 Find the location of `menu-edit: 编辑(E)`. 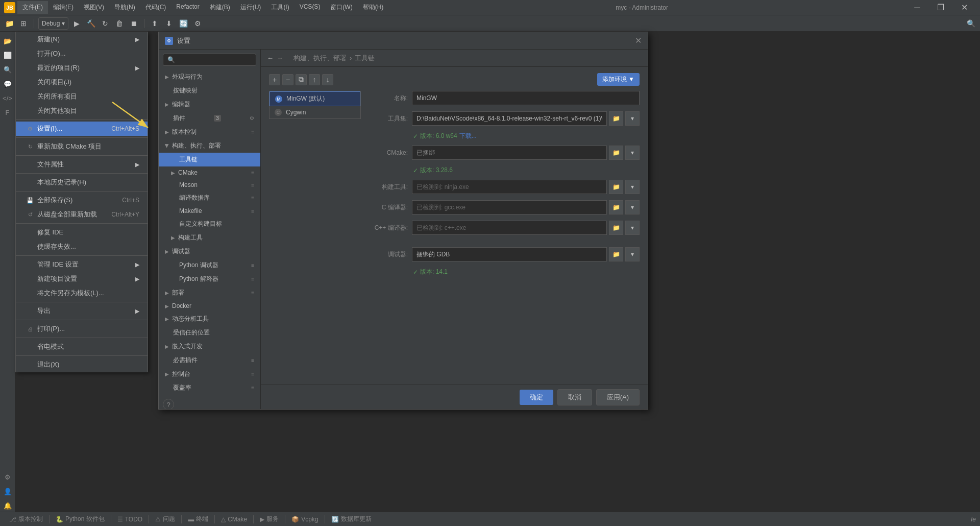

menu-edit: 编辑(E) is located at coordinates (63, 7).